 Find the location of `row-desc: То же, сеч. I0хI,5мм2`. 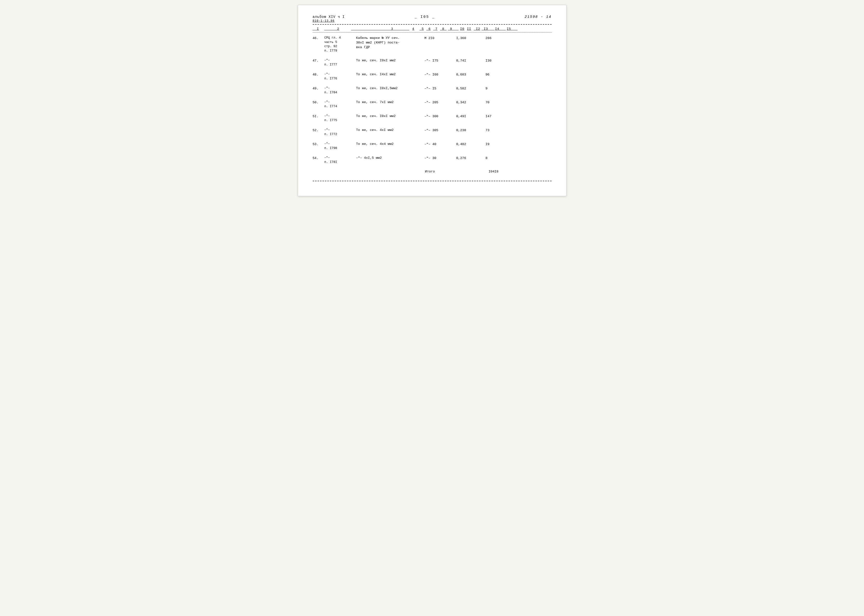

row-desc: То же, сеч. I0хI,5мм2 is located at coordinates (390, 89).